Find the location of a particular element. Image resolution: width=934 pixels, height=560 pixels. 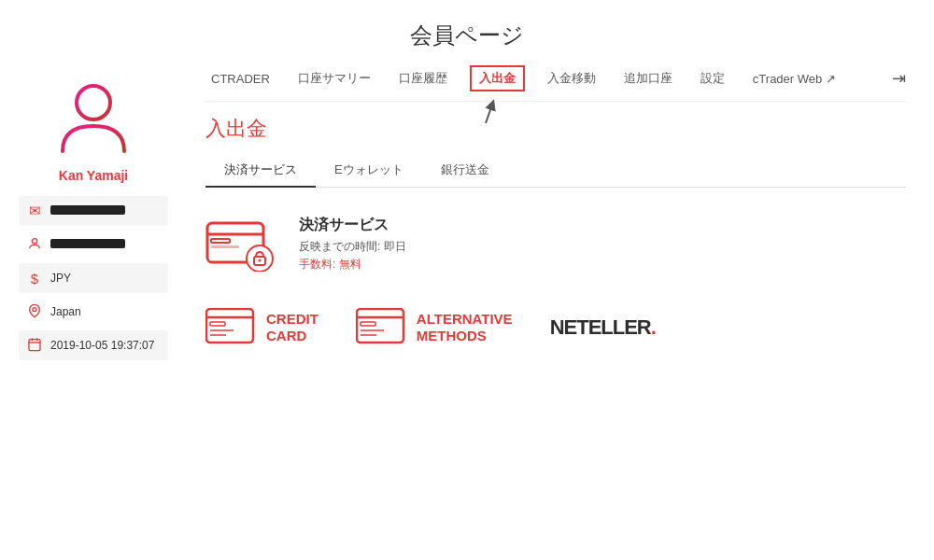

avatar is located at coordinates (93, 117).